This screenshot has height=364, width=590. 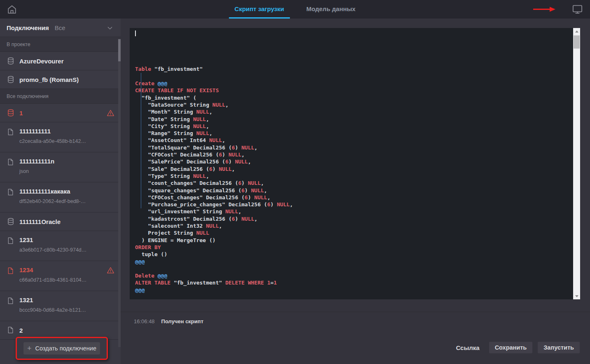 What do you see at coordinates (576, 31) in the screenshot?
I see `scrollbar-up-arrow` at bounding box center [576, 31].